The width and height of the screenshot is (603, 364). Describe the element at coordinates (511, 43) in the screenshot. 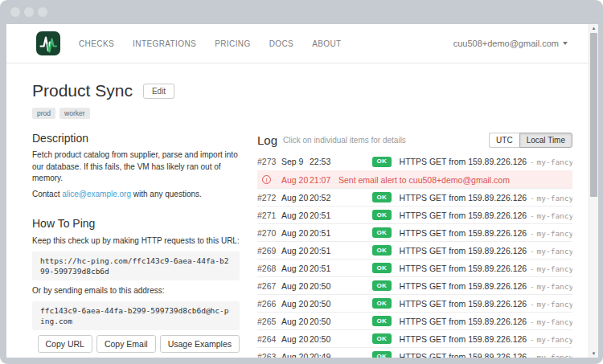

I see `account-menu: cuu508+demo@gmail.com` at that location.